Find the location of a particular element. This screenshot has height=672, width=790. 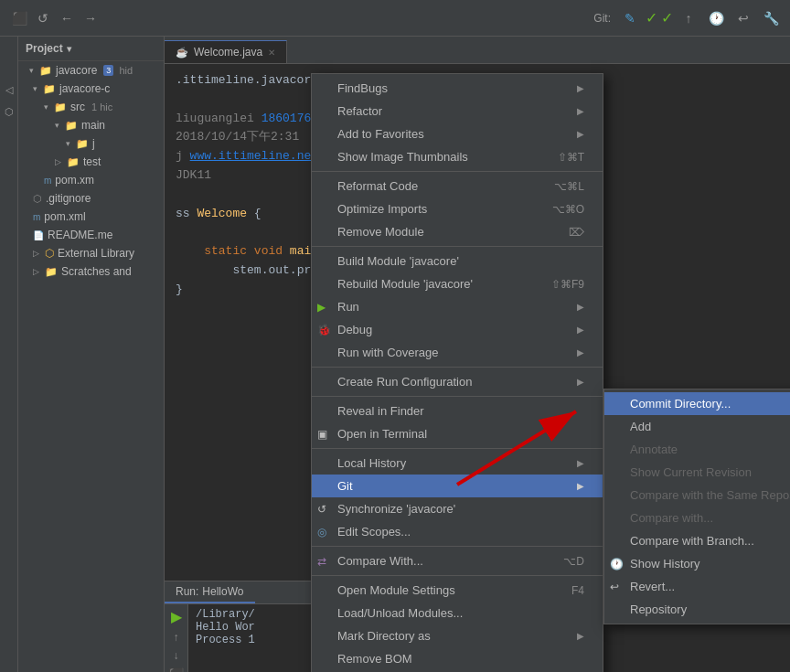

run-tab: Run: HelloWo is located at coordinates (210, 592).